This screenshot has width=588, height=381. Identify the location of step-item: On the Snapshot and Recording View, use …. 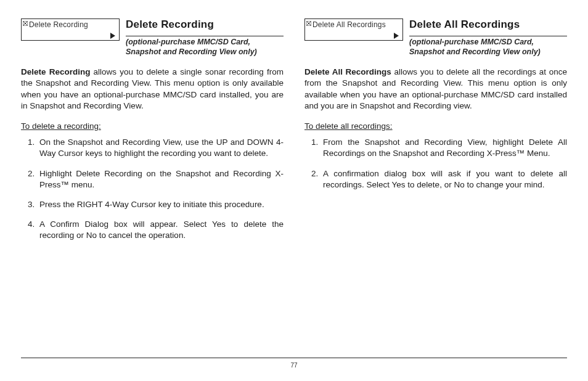
(160, 148).